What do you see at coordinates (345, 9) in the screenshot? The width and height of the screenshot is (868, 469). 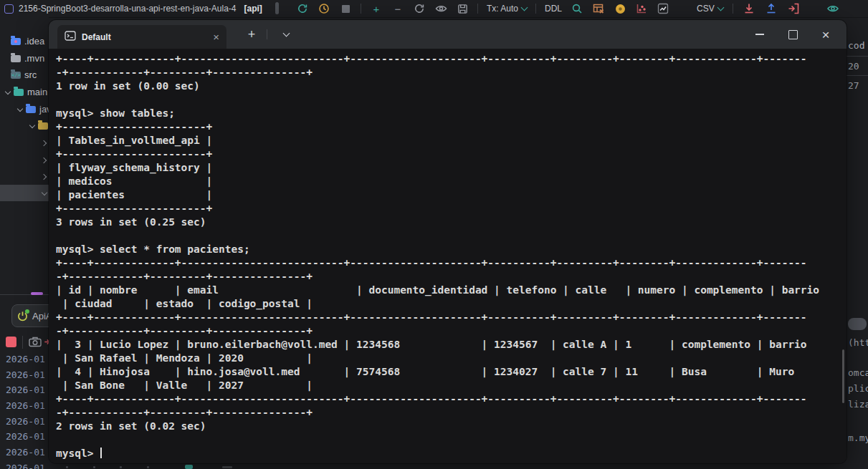 I see `stop-icon` at bounding box center [345, 9].